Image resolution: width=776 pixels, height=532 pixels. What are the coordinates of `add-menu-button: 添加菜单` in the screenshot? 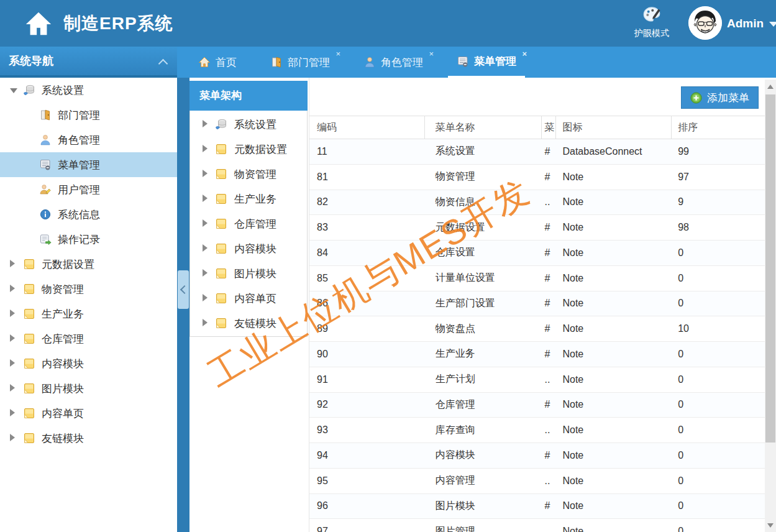 It's located at (719, 98).